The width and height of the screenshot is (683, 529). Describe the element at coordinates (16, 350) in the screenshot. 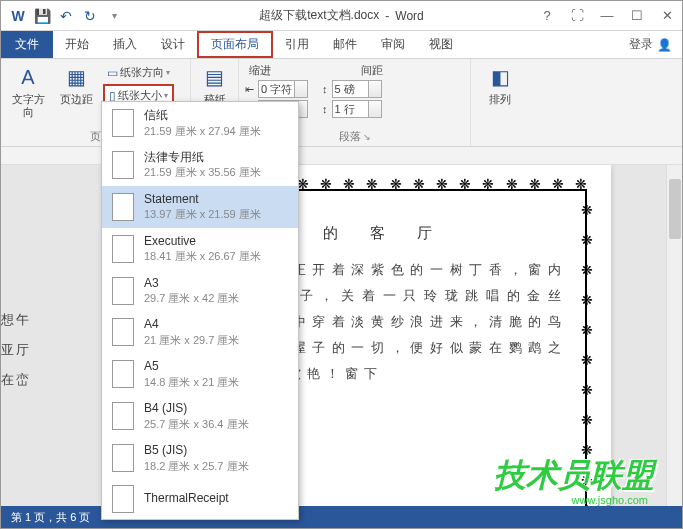

I see `doc-left-fragment: 想午亚厅在峦` at that location.